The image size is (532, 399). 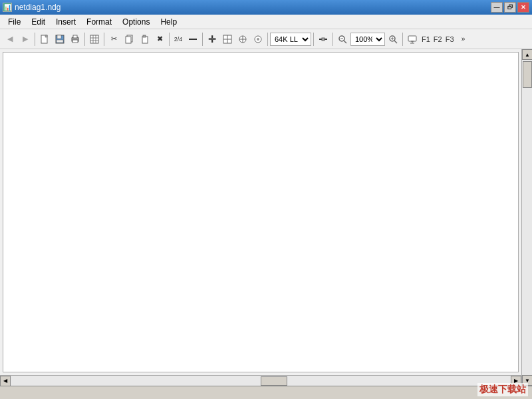 What do you see at coordinates (426, 39) in the screenshot?
I see `f1-label: F1` at bounding box center [426, 39].